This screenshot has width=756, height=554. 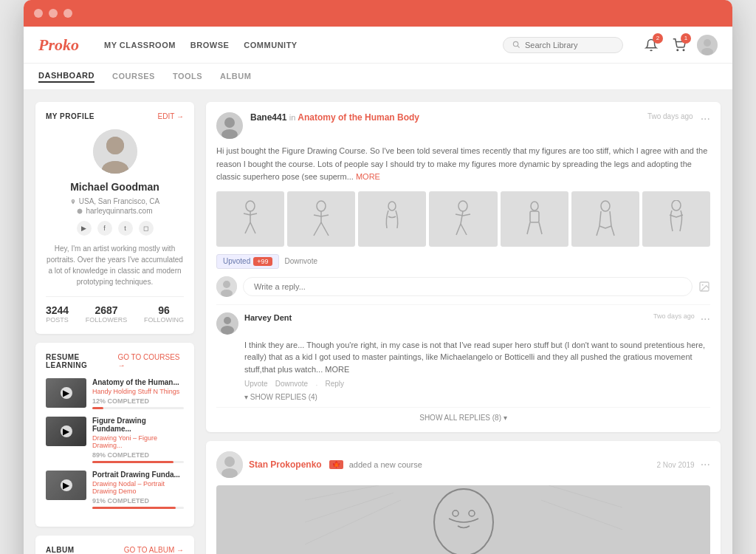 What do you see at coordinates (285, 465) in the screenshot?
I see `stan-name: Stan Prokopenko` at bounding box center [285, 465].